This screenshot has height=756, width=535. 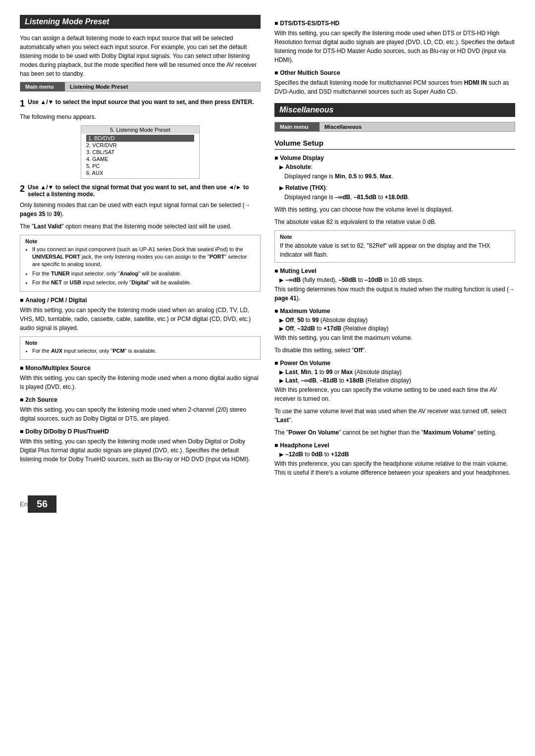 I want to click on step2-text: Use ▲/▼ to select the signal format that…, so click(x=138, y=191).